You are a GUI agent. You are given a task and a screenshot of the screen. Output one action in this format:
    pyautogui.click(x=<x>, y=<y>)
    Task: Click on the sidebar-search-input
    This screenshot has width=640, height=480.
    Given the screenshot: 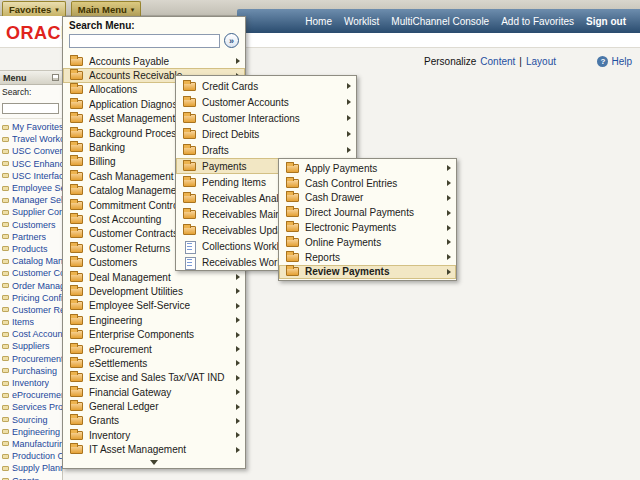 What is the action you would take?
    pyautogui.click(x=30, y=108)
    